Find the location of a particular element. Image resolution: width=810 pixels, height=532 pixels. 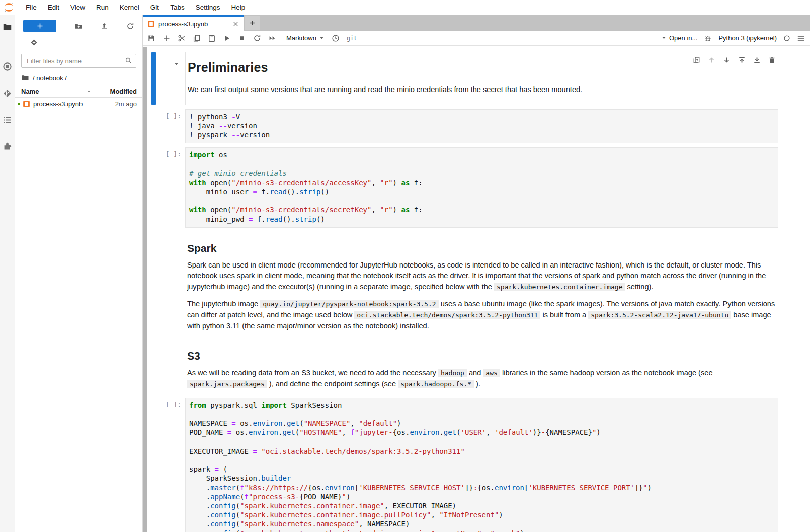

code-editor: ! python3 -V! java --version! pyspark --… is located at coordinates (482, 127).